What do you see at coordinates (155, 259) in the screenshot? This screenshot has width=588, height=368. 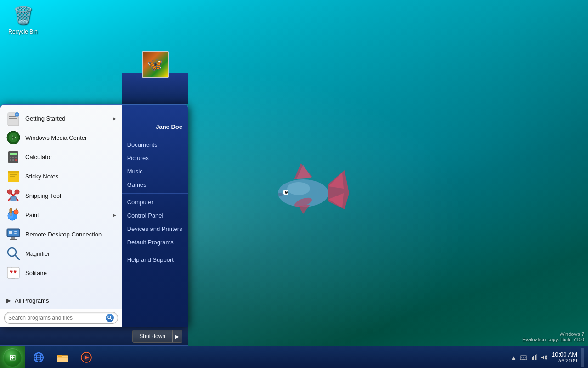 I see `right-item-help-support: Help and Support` at bounding box center [155, 259].